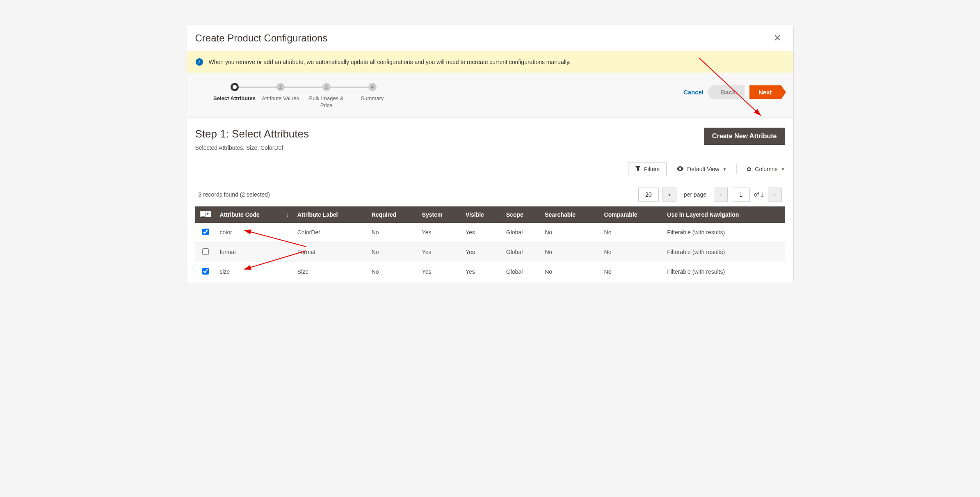  I want to click on header-layered-nav: Use in Layered Navigation, so click(724, 215).